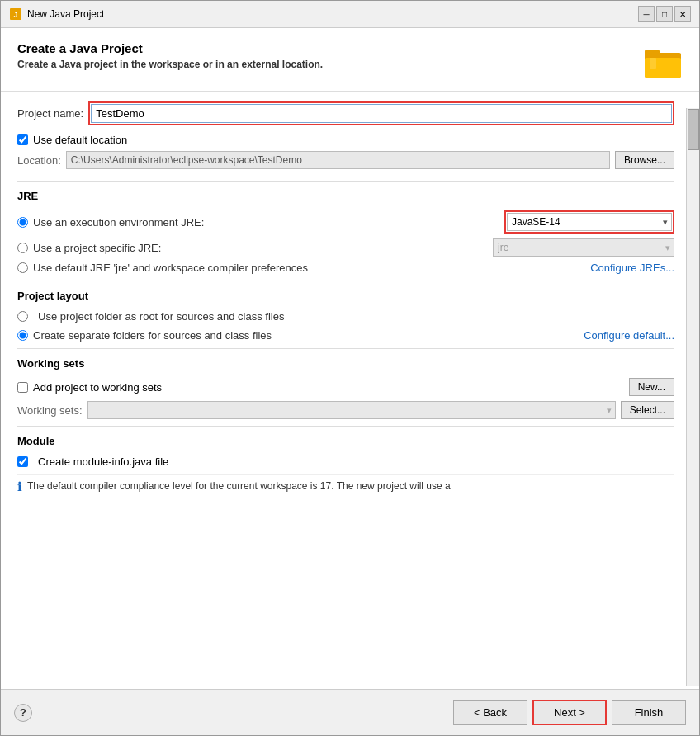  Describe the element at coordinates (381, 114) in the screenshot. I see `project-name-input` at that location.